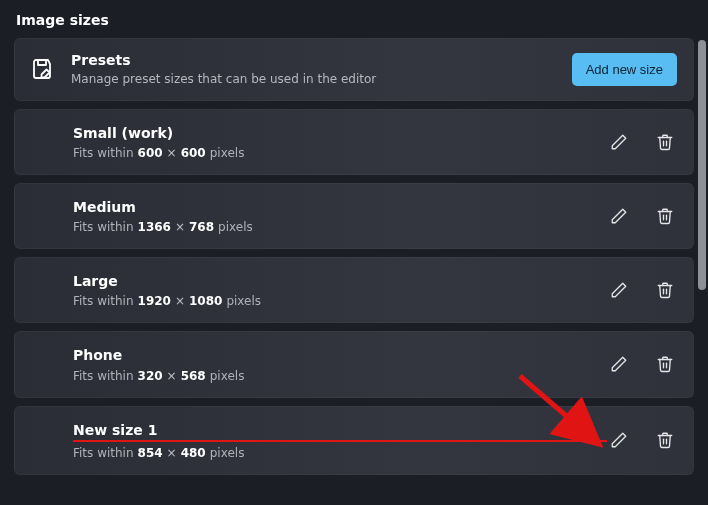 The image size is (708, 505). What do you see at coordinates (340, 364) in the screenshot?
I see `size-row-body: PhoneFits within320×568pixels` at bounding box center [340, 364].